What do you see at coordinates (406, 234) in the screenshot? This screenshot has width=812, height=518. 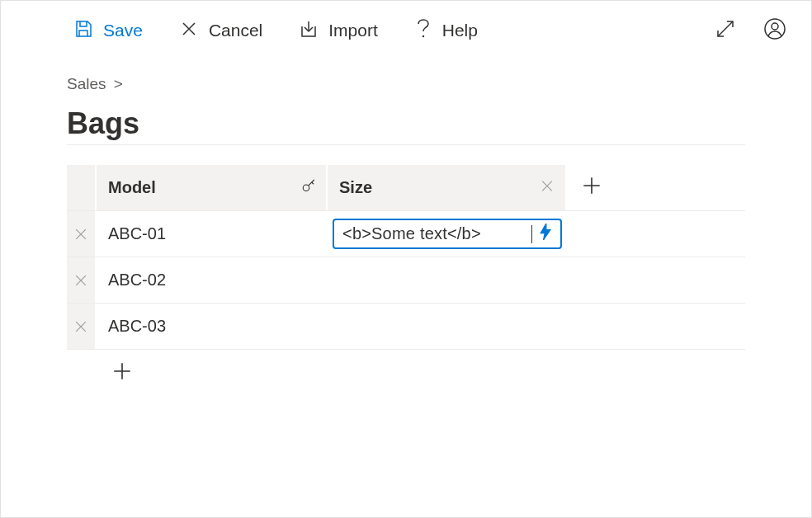 I see `table-row: ABC-01 <b>Some text</b>` at bounding box center [406, 234].